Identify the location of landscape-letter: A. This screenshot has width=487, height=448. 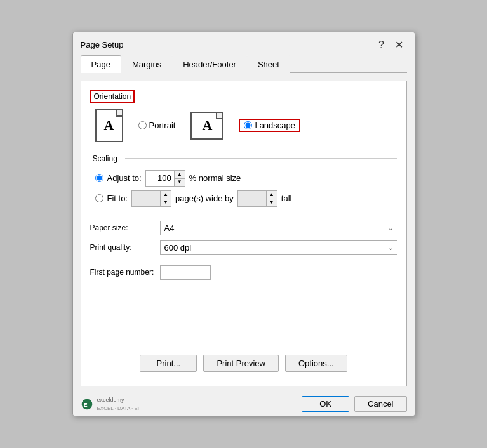
(207, 126).